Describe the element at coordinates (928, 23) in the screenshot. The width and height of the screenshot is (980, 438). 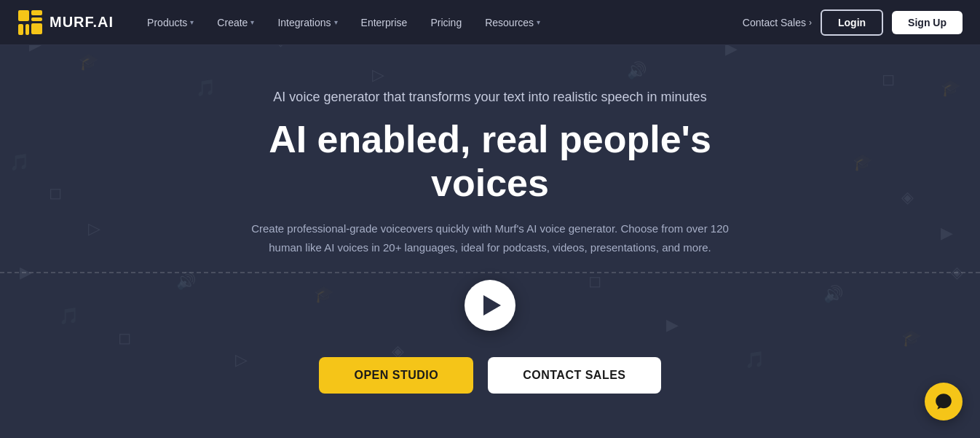
I see `signup-button: Sign Up` at that location.